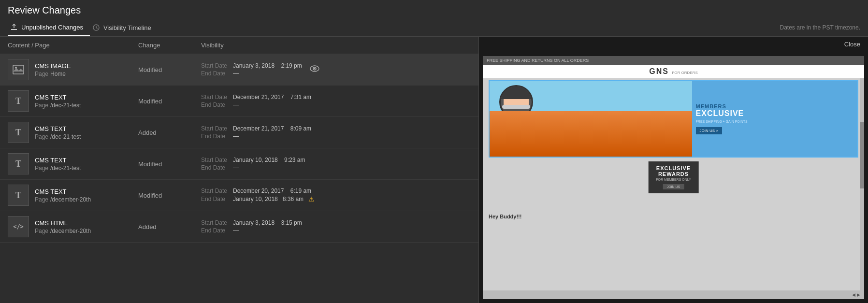 The width and height of the screenshot is (868, 303). What do you see at coordinates (269, 160) in the screenshot?
I see `start-date-value: January 10, 2018 9:23 am` at bounding box center [269, 160].